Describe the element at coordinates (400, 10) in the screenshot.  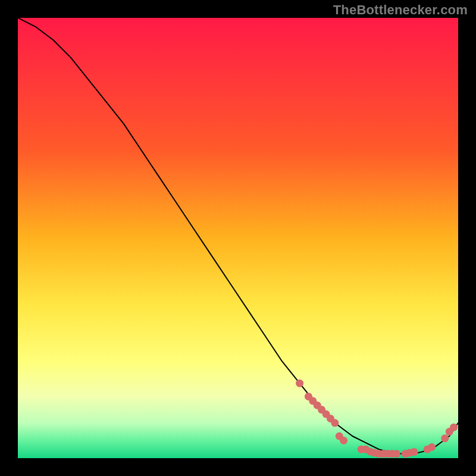
I see `watermark-label: TheBottlenecker.com` at that location.